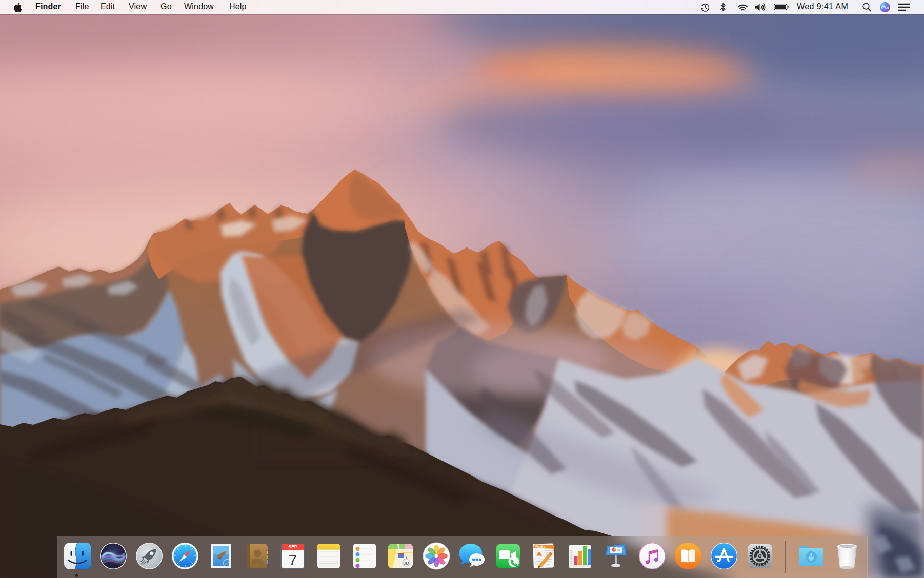 This screenshot has width=924, height=578. What do you see at coordinates (540, 546) in the screenshot?
I see `svg-text: PAGES` at bounding box center [540, 546].